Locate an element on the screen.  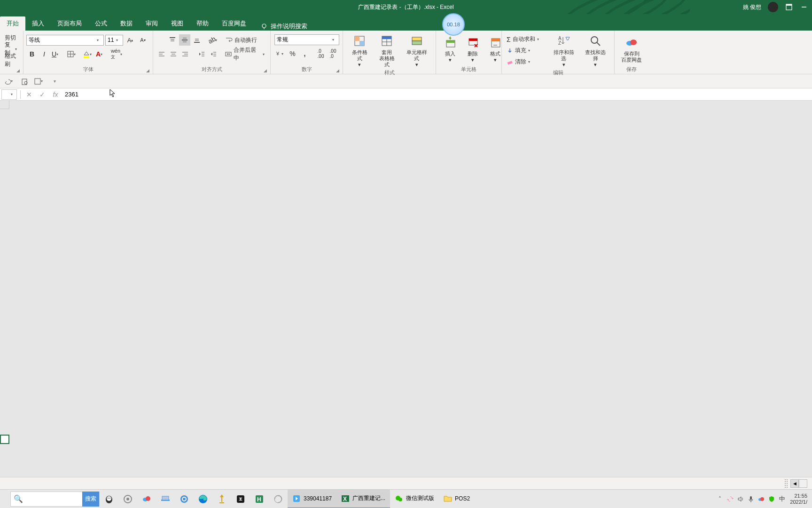
splitter-handle is located at coordinates (786, 484).